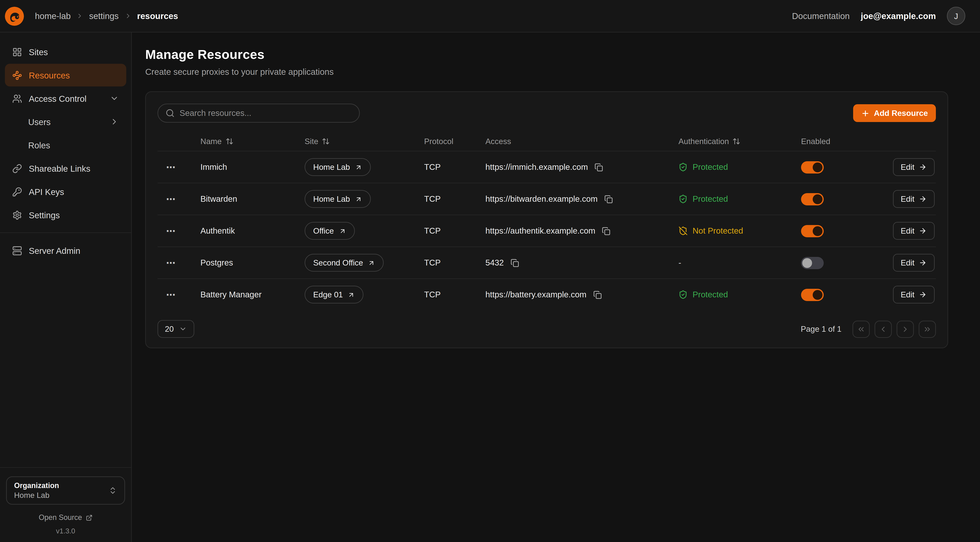 The width and height of the screenshot is (980, 542). What do you see at coordinates (37, 496) in the screenshot?
I see `org-value: Home Lab` at bounding box center [37, 496].